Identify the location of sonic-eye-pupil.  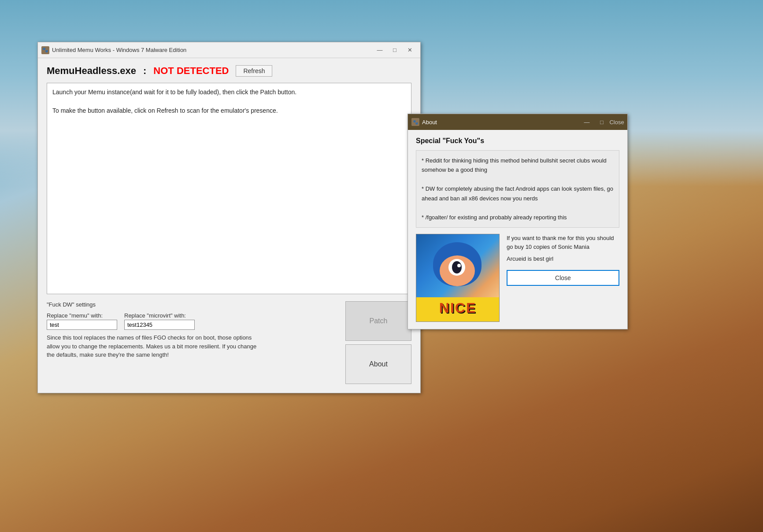
(457, 267).